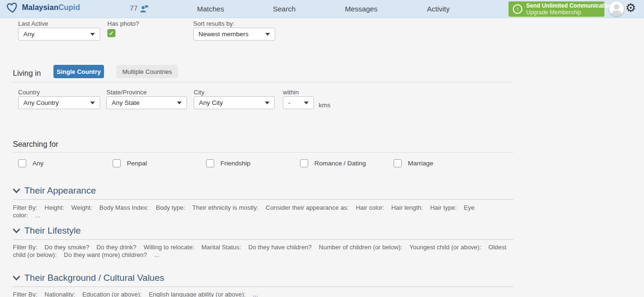  Describe the element at coordinates (333, 163) in the screenshot. I see `searching-option-romance-dating: Romance / Dating` at that location.